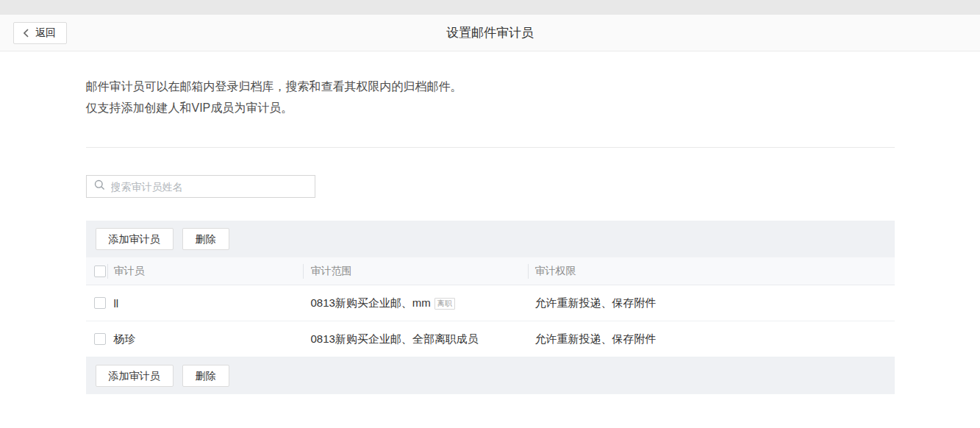  What do you see at coordinates (490, 147) in the screenshot?
I see `section-divider` at bounding box center [490, 147].